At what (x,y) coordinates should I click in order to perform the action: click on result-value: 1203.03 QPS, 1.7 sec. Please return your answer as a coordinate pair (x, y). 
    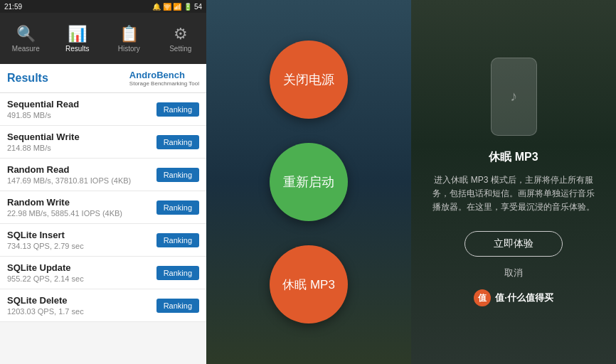
    Looking at the image, I should click on (46, 311).